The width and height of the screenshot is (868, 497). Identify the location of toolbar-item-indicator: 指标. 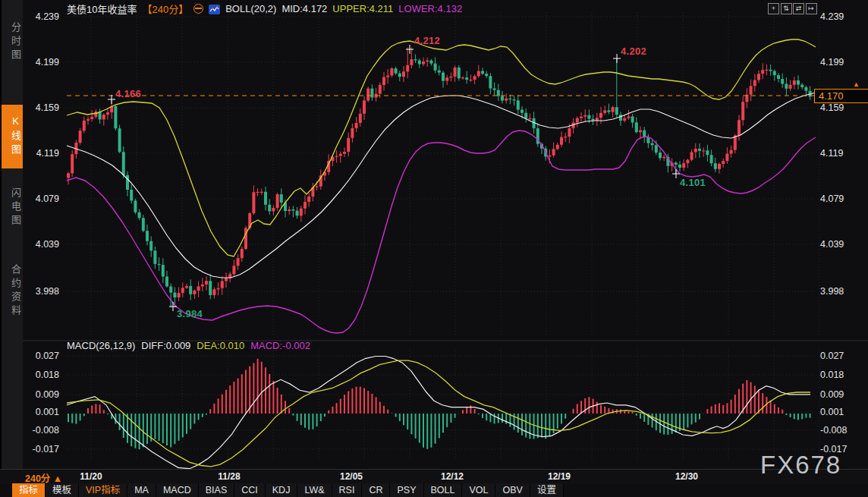
(29, 490).